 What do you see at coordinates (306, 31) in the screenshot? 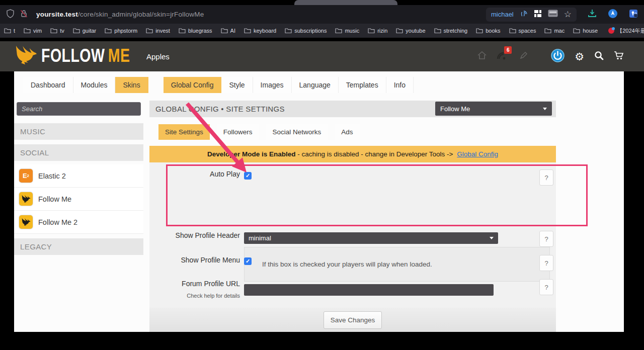
I see `bookmark-item: subscriptions` at bounding box center [306, 31].